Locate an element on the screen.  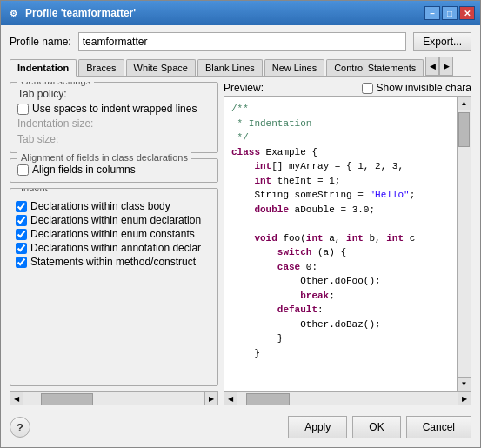
indent-statements-checkbox is located at coordinates (21, 263).